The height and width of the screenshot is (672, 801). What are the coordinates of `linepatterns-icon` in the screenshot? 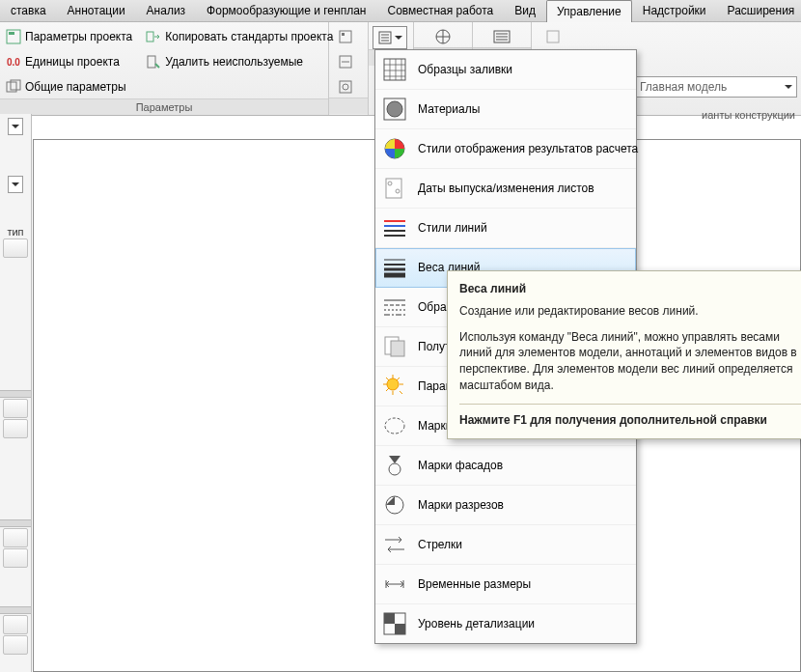 It's located at (395, 307).